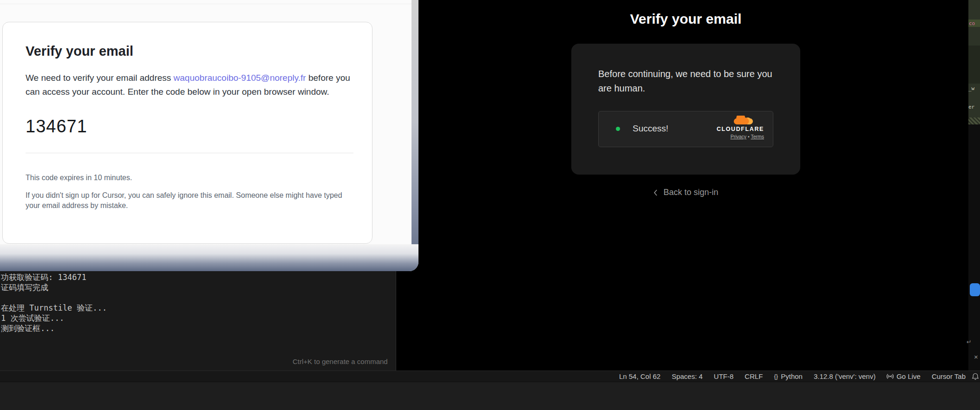  Describe the element at coordinates (777, 376) in the screenshot. I see `braces-icon: {}` at that location.